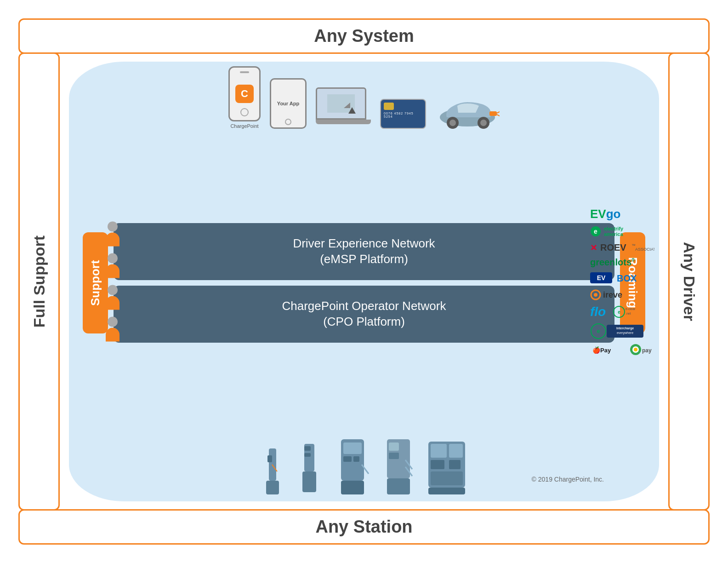 The image size is (728, 563). I want to click on your-app-label: Your App, so click(288, 103).